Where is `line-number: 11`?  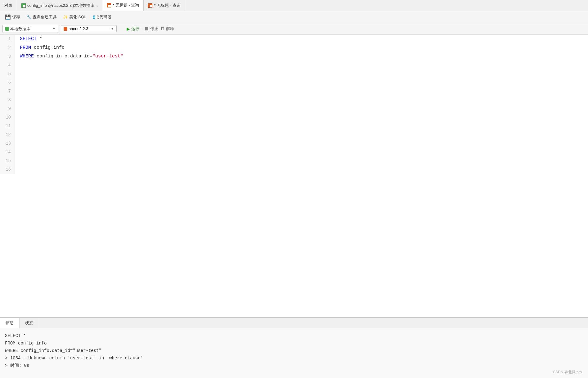 line-number: 11 is located at coordinates (7, 126).